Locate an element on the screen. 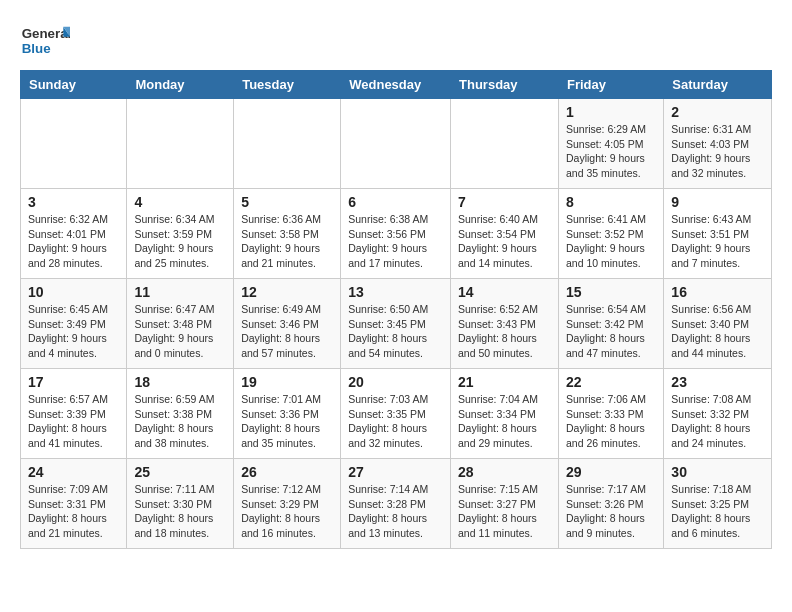 Image resolution: width=792 pixels, height=612 pixels. calendar-week-row: 10Sunrise: 6:45 AM Sunset: 3:49 PM Dayli… is located at coordinates (396, 324).